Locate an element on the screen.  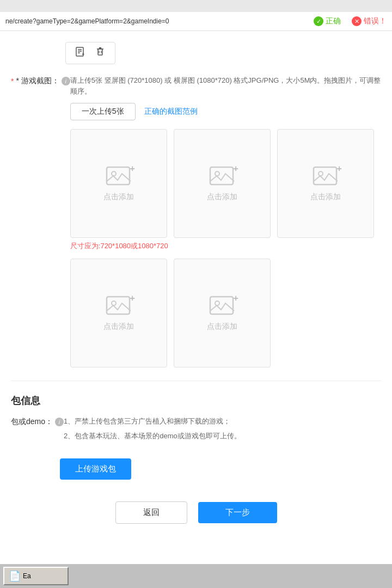
image-placeholder-4: + 点击添加 is located at coordinates (119, 313).